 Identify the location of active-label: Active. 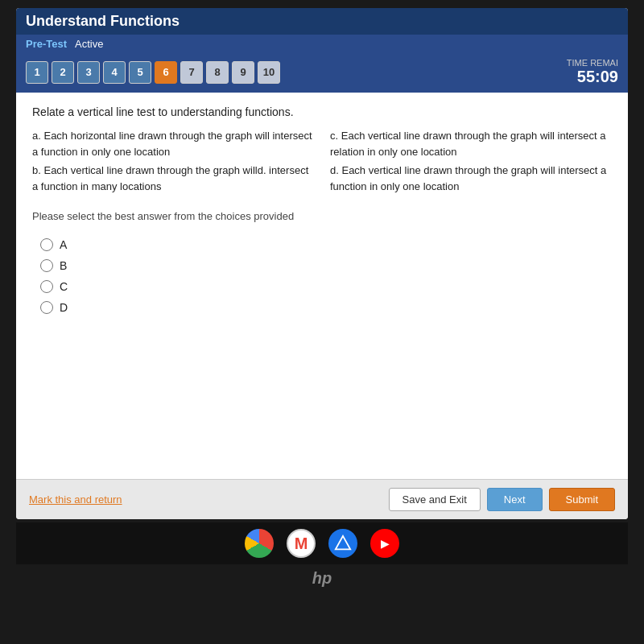
(89, 43).